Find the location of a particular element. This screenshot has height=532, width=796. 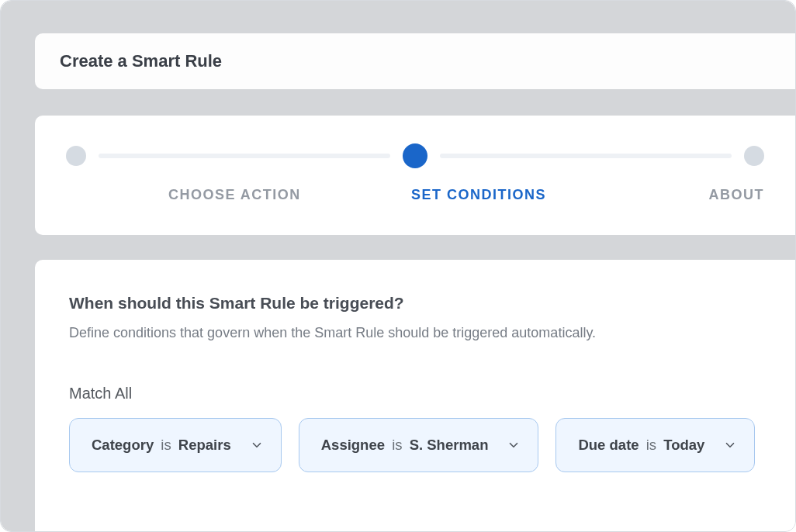

step-dot-set-conditions is located at coordinates (415, 156).